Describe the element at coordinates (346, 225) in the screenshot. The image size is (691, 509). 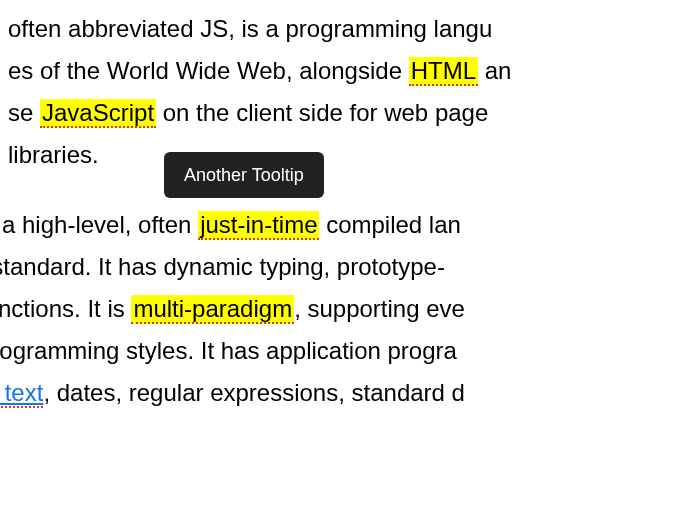
I see `text-line: is a high-level, often just-in-time comp…` at that location.